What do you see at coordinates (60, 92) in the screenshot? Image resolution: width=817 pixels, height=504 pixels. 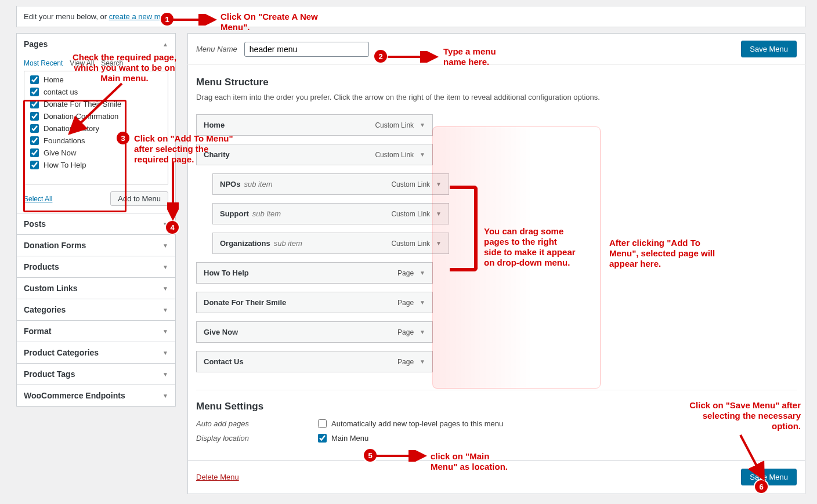 I see `page-checkbox-label: contact us` at bounding box center [60, 92].